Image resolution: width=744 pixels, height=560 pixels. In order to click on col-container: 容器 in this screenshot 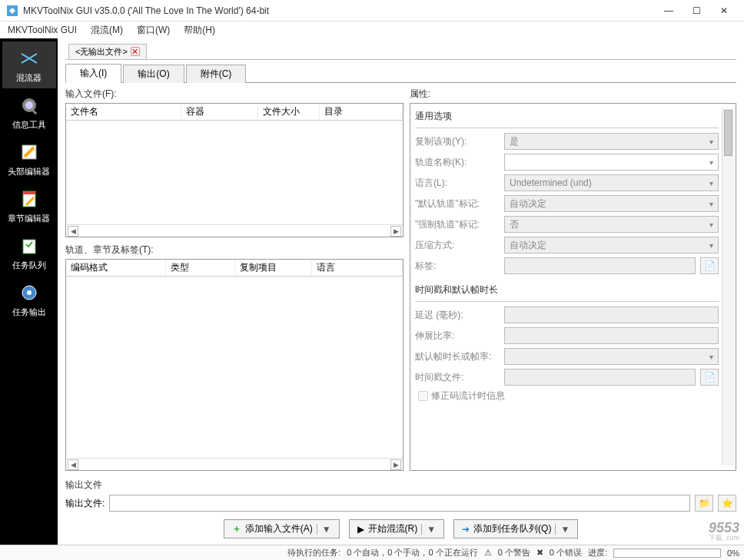, I will do `click(220, 112)`.